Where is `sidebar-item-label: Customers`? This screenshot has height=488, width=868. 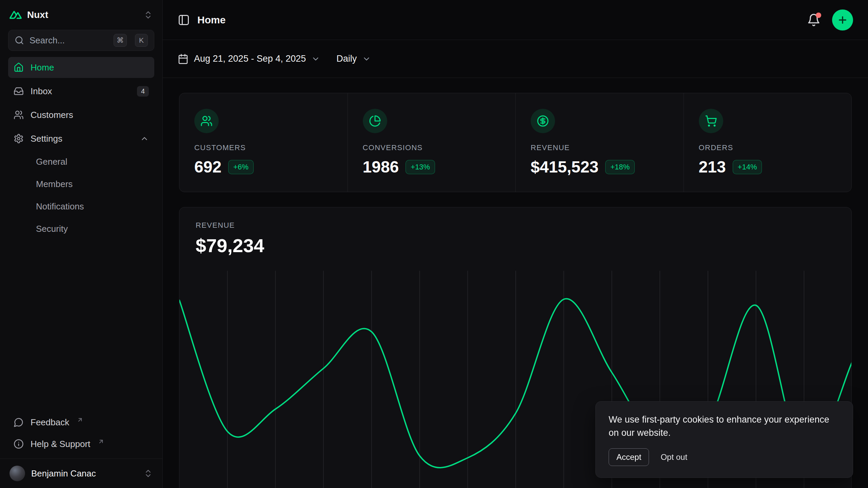
sidebar-item-label: Customers is located at coordinates (52, 115).